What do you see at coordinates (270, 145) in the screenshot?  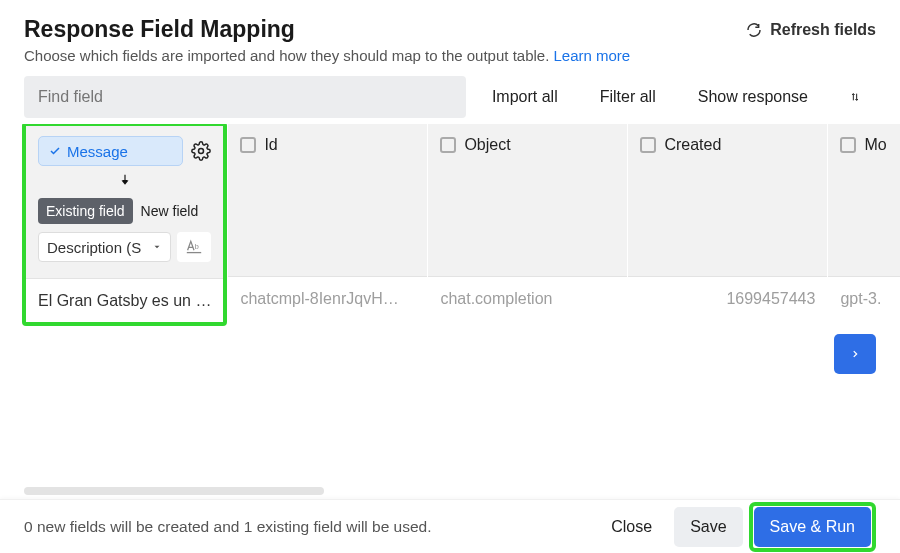 I see `column-name-id: Id` at bounding box center [270, 145].